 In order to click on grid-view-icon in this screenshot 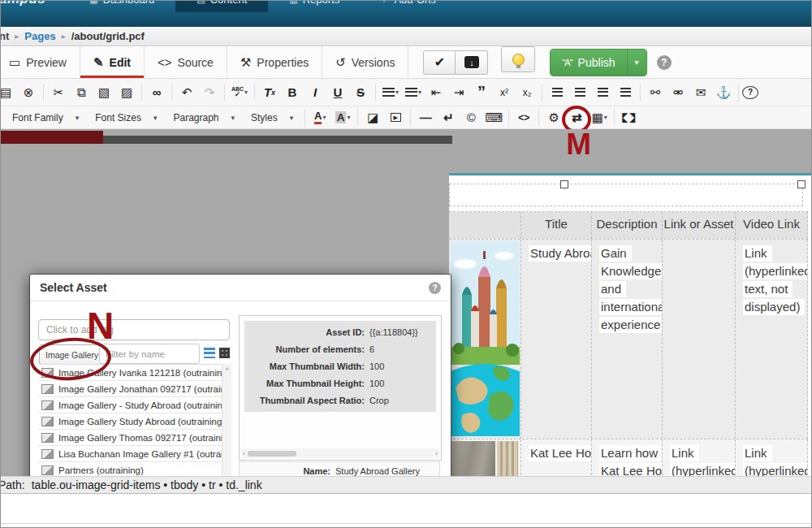, I will do `click(224, 353)`.